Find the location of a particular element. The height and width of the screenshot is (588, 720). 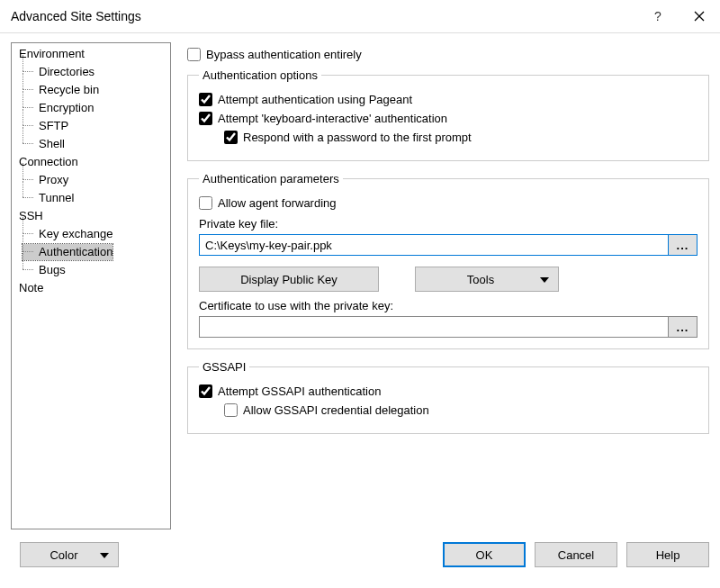

window-title: Advanced Site Settings is located at coordinates (324, 16).